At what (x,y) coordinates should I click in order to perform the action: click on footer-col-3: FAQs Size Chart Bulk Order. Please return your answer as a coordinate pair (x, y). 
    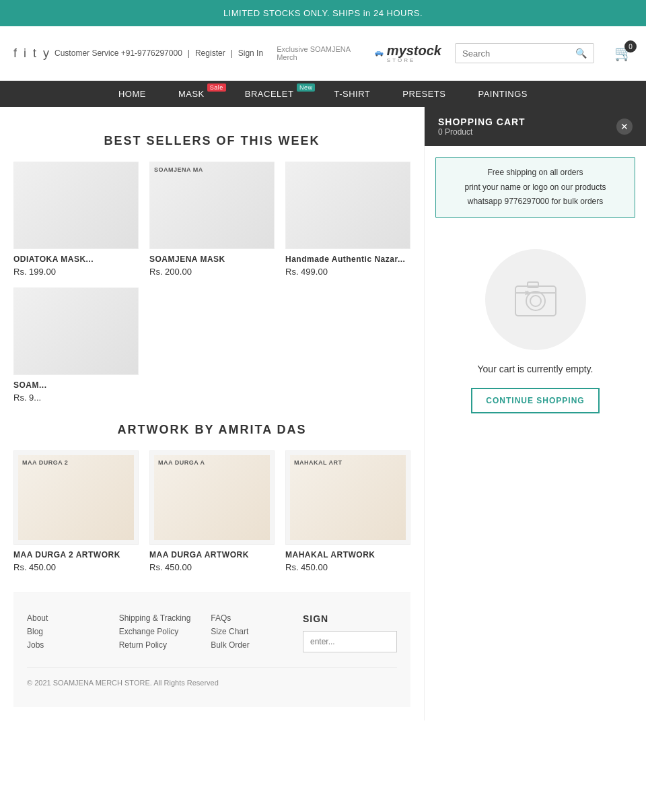
    Looking at the image, I should click on (250, 634).